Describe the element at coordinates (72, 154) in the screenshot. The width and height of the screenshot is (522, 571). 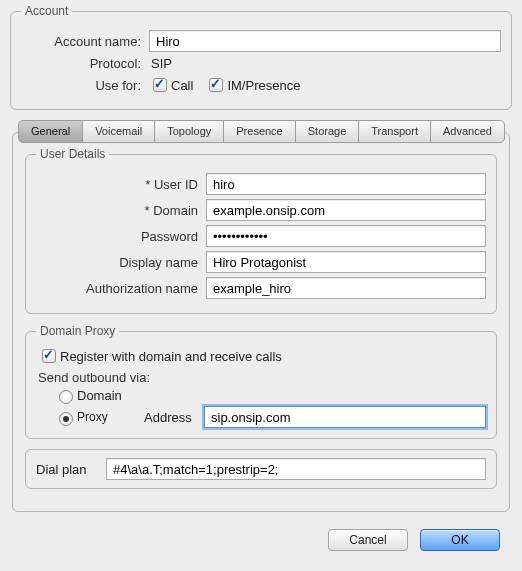
I see `user-details-legend: User Details` at that location.